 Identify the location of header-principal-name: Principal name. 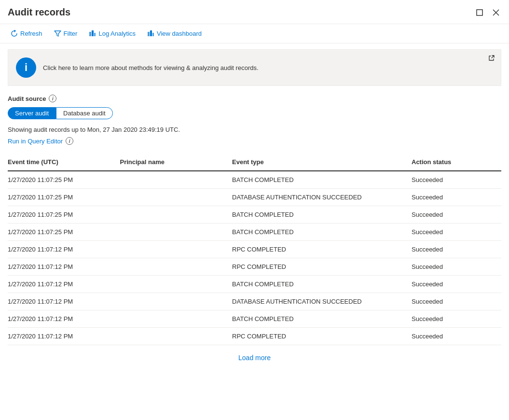
(177, 163).